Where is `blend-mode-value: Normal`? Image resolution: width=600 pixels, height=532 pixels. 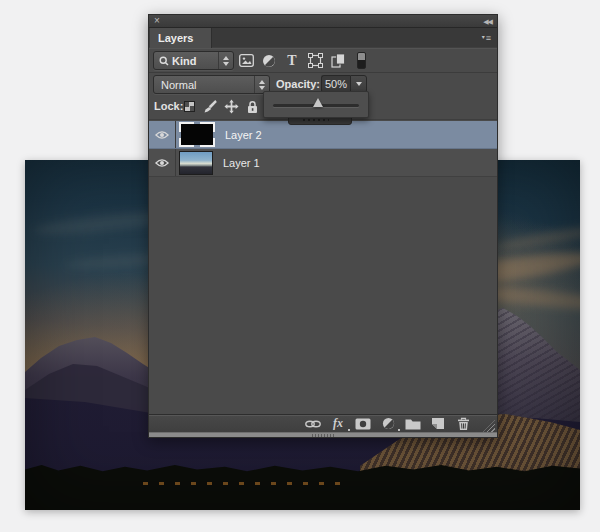 blend-mode-value: Normal is located at coordinates (178, 85).